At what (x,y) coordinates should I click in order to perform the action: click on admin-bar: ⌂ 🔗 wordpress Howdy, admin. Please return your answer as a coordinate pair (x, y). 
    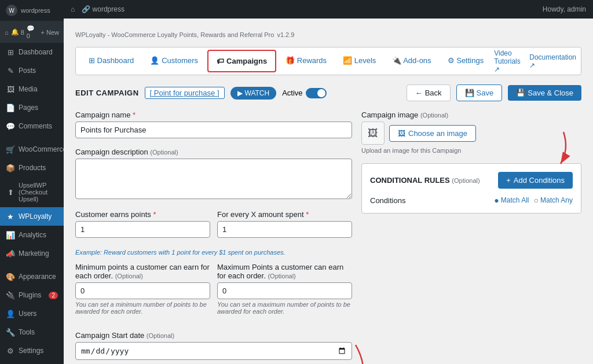
    Looking at the image, I should click on (328, 9).